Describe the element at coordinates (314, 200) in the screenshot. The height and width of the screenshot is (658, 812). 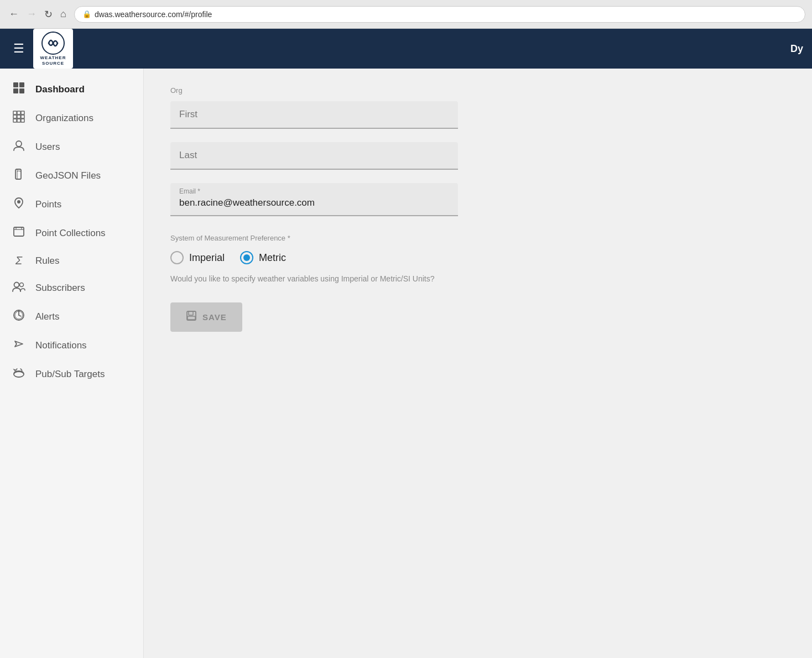
I see `email-field-container: Email * ben.racine@weathersource.com` at that location.